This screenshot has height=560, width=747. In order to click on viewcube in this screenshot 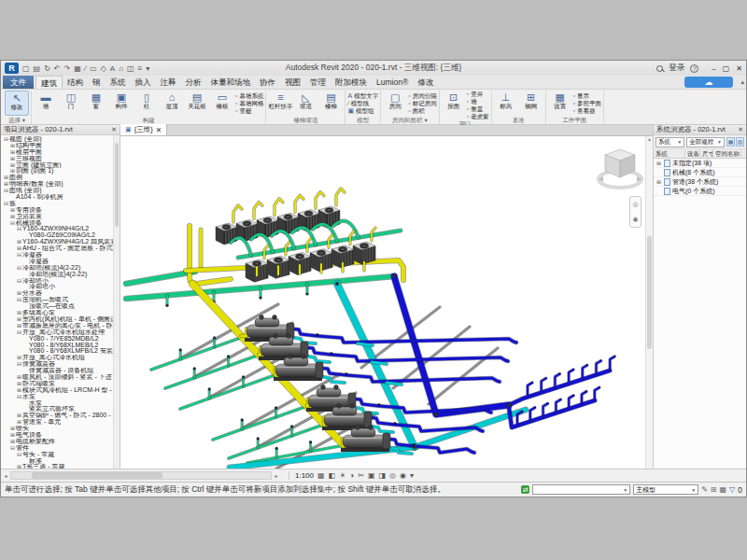, I will do `click(620, 170)`.